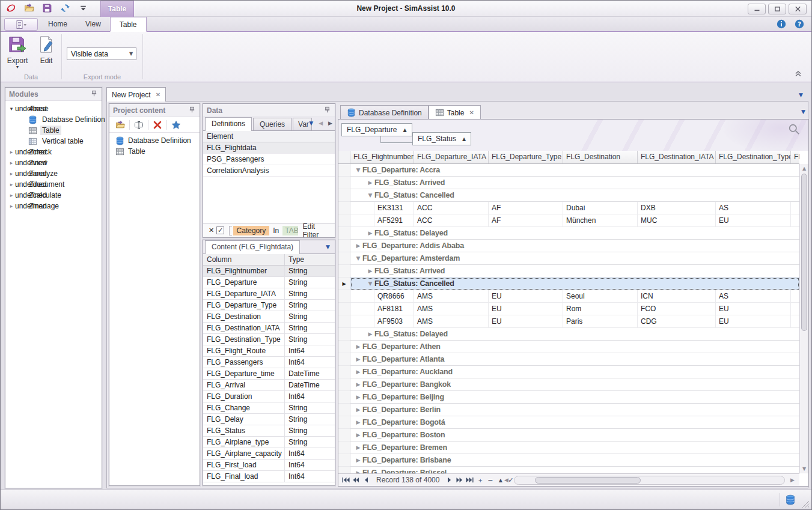  I want to click on ribbon-tab-view: View, so click(93, 24).